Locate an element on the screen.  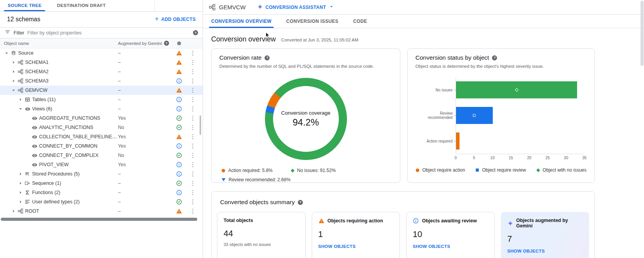
tree-row: CONNECT_BY_COMMONYes⋮ is located at coordinates (101, 146).